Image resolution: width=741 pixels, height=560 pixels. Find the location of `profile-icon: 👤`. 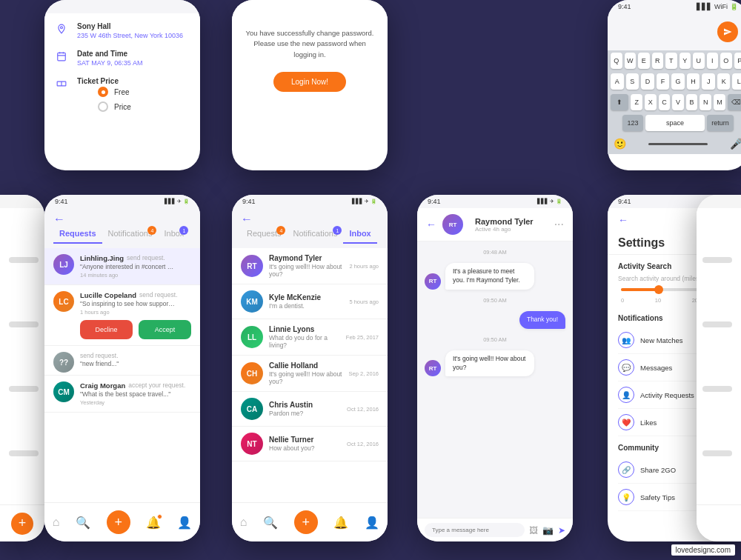

profile-icon: 👤 is located at coordinates (185, 523).